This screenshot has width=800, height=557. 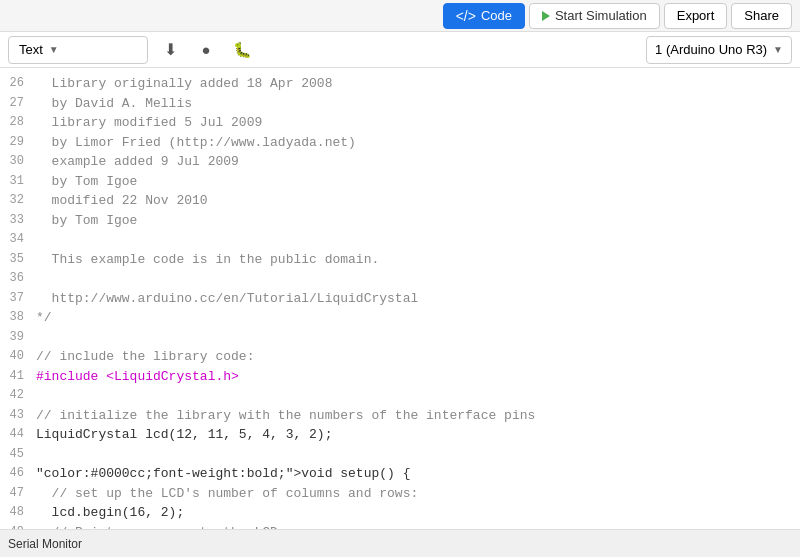 What do you see at coordinates (418, 162) in the screenshot?
I see `line-code: example added 9 Jul 2009` at bounding box center [418, 162].